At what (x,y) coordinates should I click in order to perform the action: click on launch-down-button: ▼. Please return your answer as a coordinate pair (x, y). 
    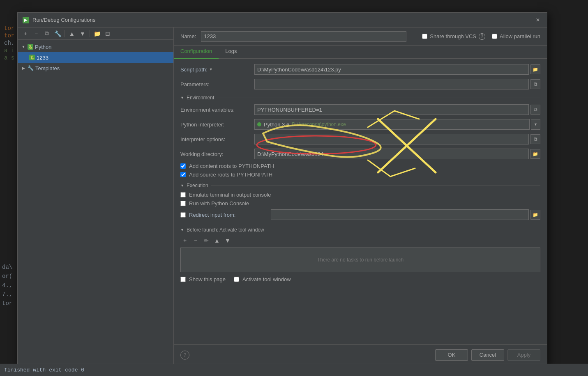
    Looking at the image, I should click on (228, 241).